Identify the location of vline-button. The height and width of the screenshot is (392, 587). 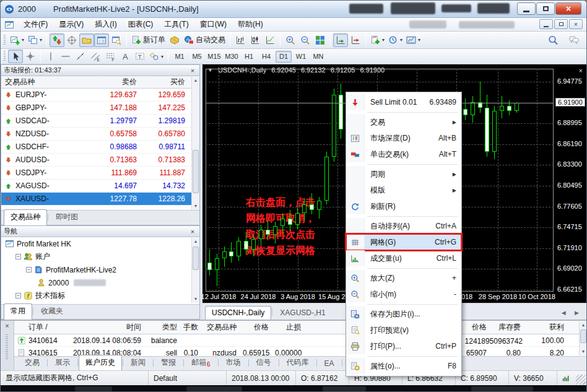
(51, 56).